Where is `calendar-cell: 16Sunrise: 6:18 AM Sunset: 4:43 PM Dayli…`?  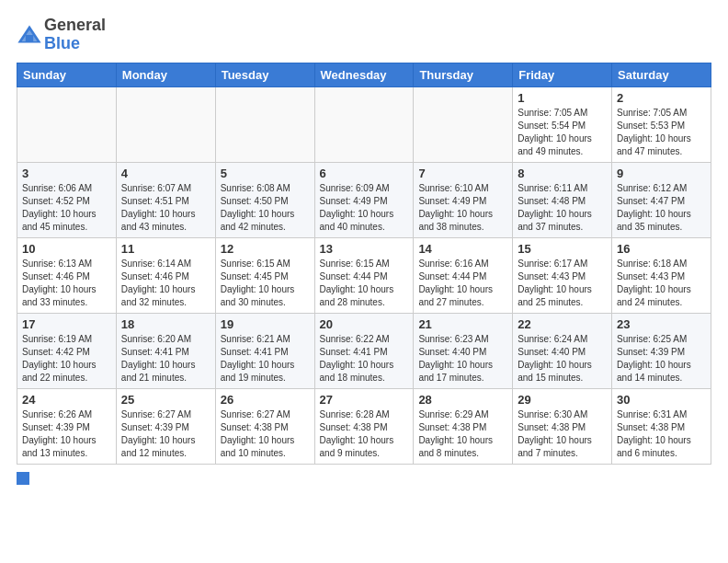 calendar-cell: 16Sunrise: 6:18 AM Sunset: 4:43 PM Dayli… is located at coordinates (662, 275).